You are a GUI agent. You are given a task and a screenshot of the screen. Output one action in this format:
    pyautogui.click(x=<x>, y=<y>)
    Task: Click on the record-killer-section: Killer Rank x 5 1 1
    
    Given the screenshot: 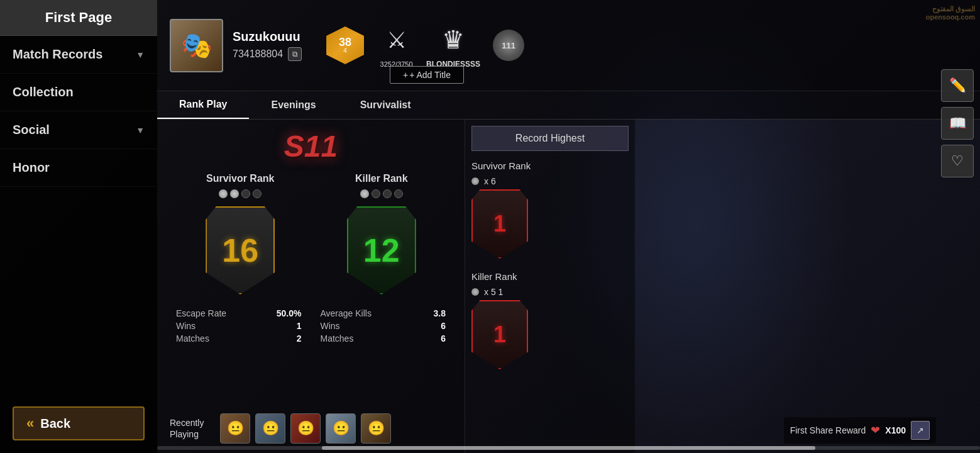 What is the action you would take?
    pyautogui.click(x=550, y=320)
    